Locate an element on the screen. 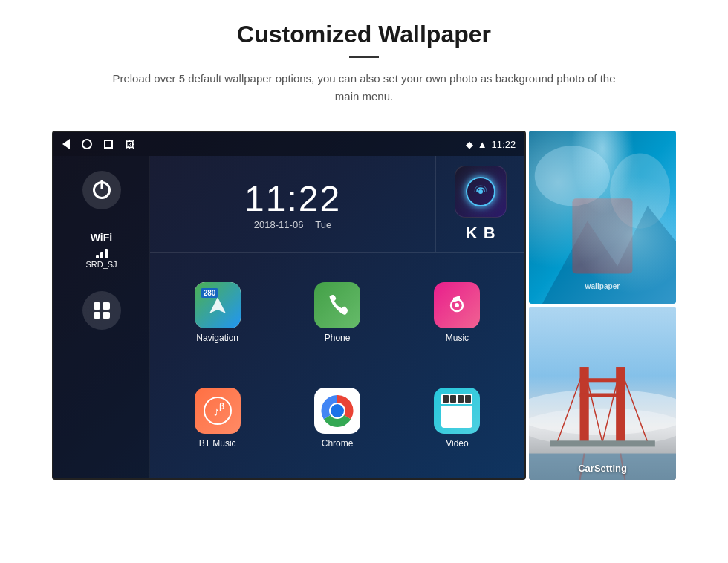 This screenshot has height=563, width=728. chrome-app-label: Chrome is located at coordinates (337, 443).